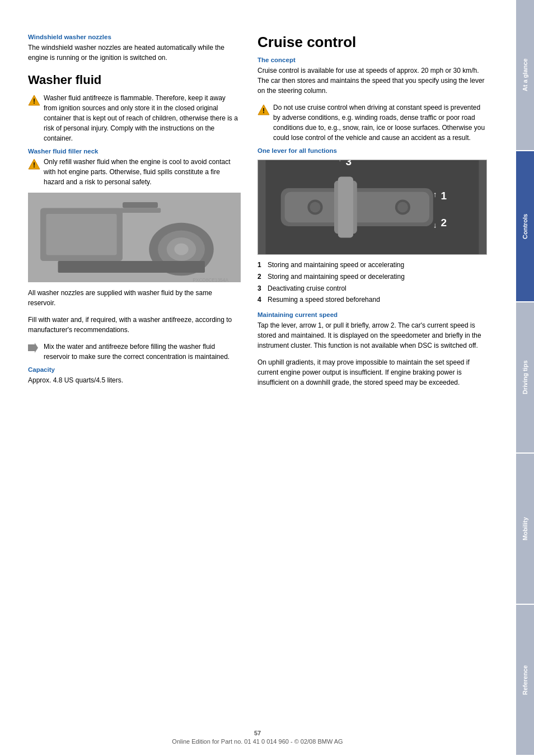 This screenshot has width=534, height=756. Describe the element at coordinates (134, 118) in the screenshot. I see `warning-box-1: ! Washer fluid antifreeze is flammable. …` at that location.